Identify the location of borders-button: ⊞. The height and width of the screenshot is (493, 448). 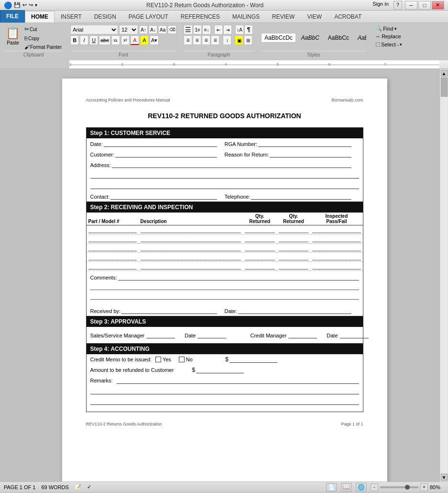
(248, 40).